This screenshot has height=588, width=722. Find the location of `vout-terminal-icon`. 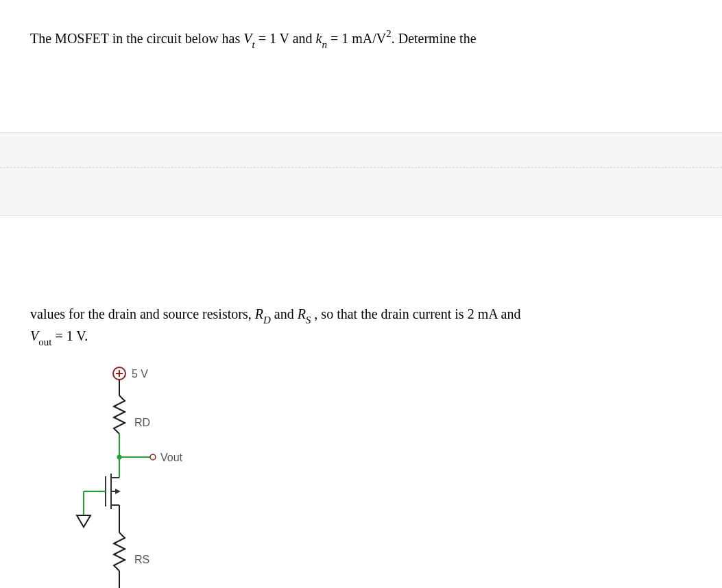

vout-terminal-icon is located at coordinates (153, 457).